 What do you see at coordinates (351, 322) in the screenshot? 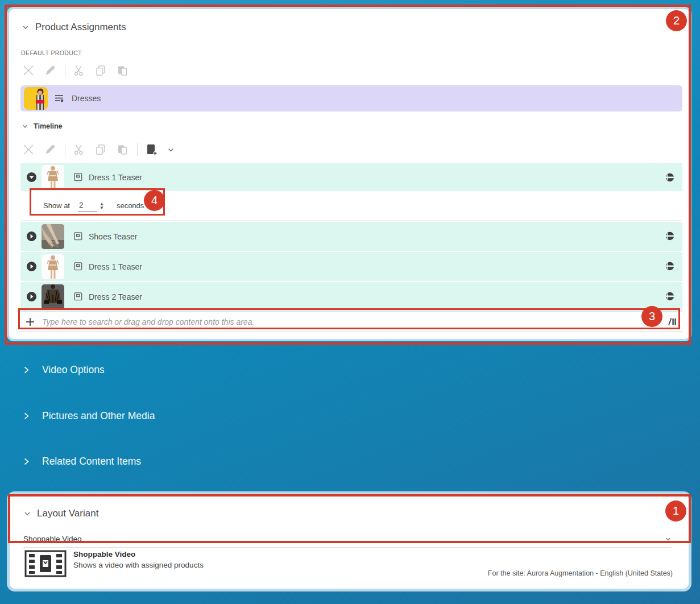
I see `timeline-search-row` at bounding box center [351, 322].